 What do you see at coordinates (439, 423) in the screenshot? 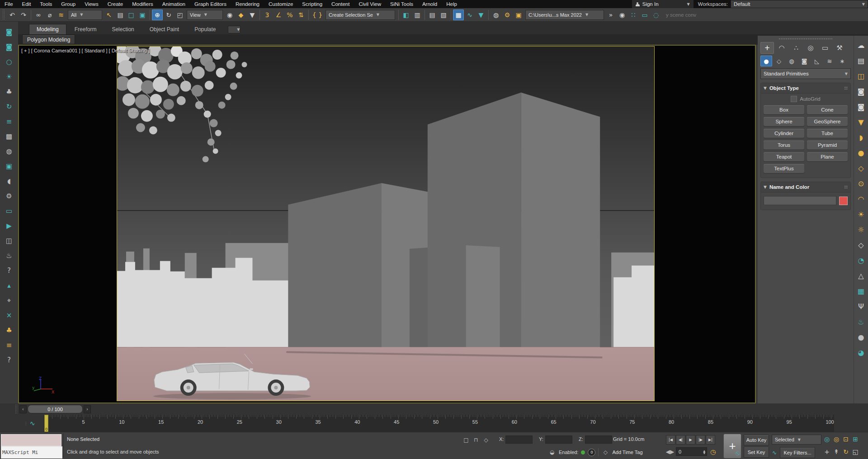
I see `time-ruler: 0510152025303540455055606570758085909510…` at bounding box center [439, 423].